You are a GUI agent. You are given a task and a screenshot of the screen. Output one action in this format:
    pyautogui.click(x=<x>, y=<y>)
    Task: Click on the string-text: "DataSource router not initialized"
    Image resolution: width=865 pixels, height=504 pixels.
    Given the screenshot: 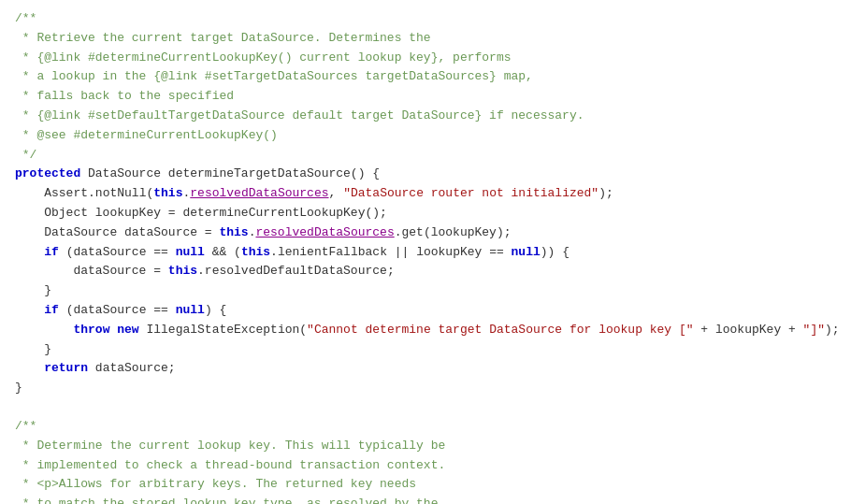 What is the action you would take?
    pyautogui.click(x=471, y=194)
    